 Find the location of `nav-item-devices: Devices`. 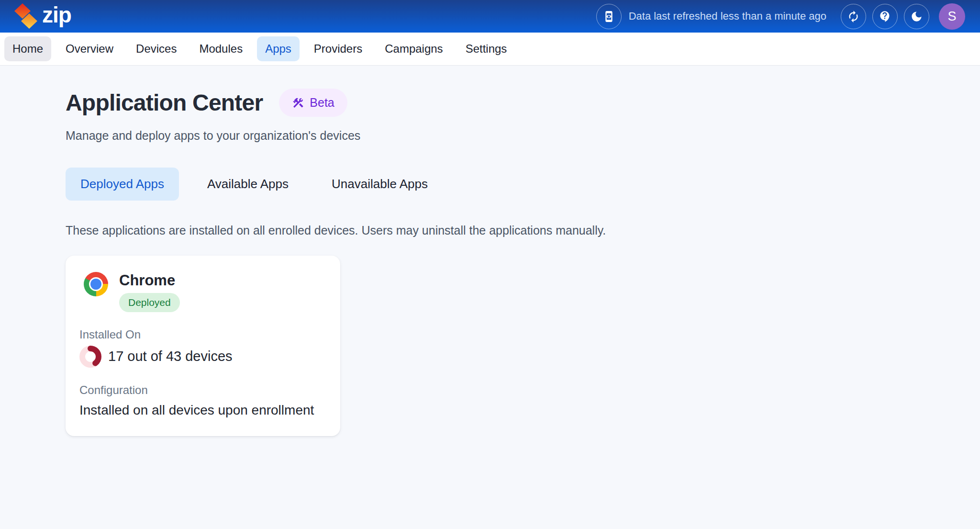

nav-item-devices: Devices is located at coordinates (156, 49).